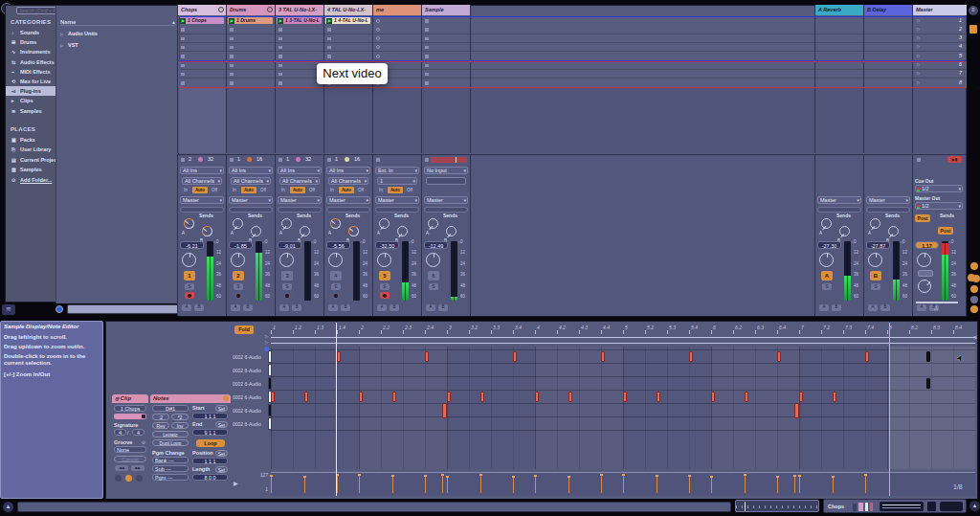 This screenshot has height=516, width=980. What do you see at coordinates (8, 507) in the screenshot?
I see `show-info-icon: ▲` at bounding box center [8, 507].